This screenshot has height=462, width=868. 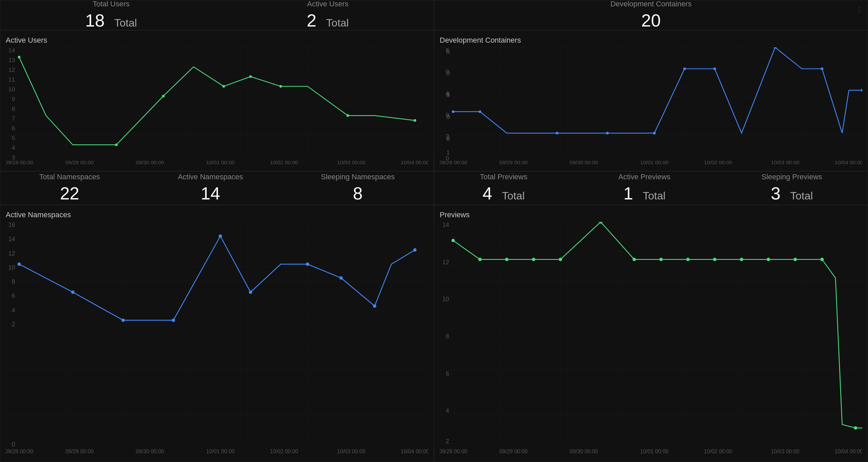 What do you see at coordinates (859, 9) in the screenshot?
I see `chart-menu-button: ⋮` at bounding box center [859, 9].